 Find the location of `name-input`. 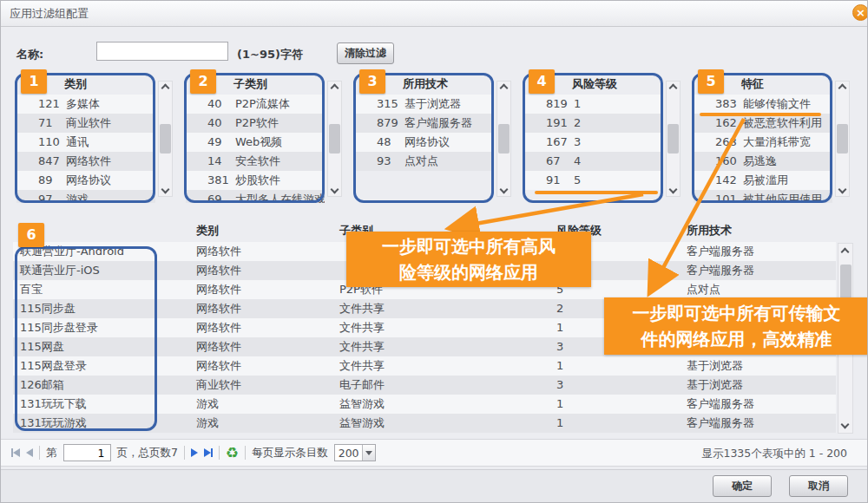

name-input is located at coordinates (162, 51).